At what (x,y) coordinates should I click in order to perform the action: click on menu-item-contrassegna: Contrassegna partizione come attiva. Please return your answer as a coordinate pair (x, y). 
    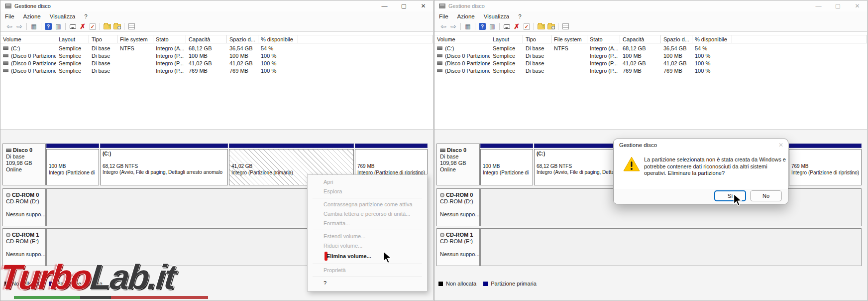
    Looking at the image, I should click on (367, 204).